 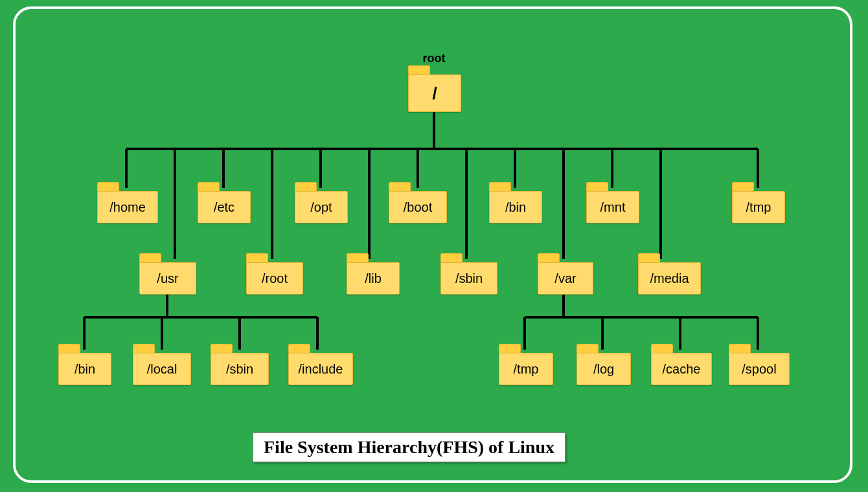 What do you see at coordinates (565, 278) in the screenshot?
I see `folder-var: /var` at bounding box center [565, 278].